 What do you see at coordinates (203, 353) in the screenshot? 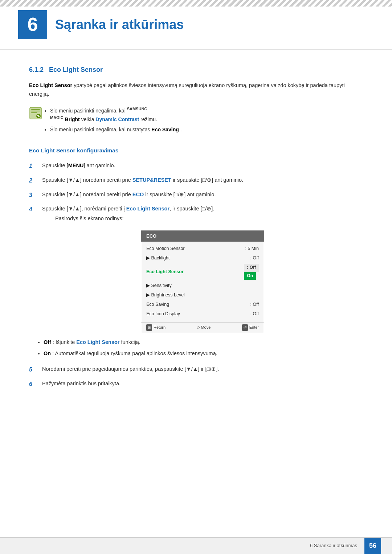
I see `bullet-on: On : Automatiškai reguliuoja ryškumą pag…` at bounding box center [203, 353].